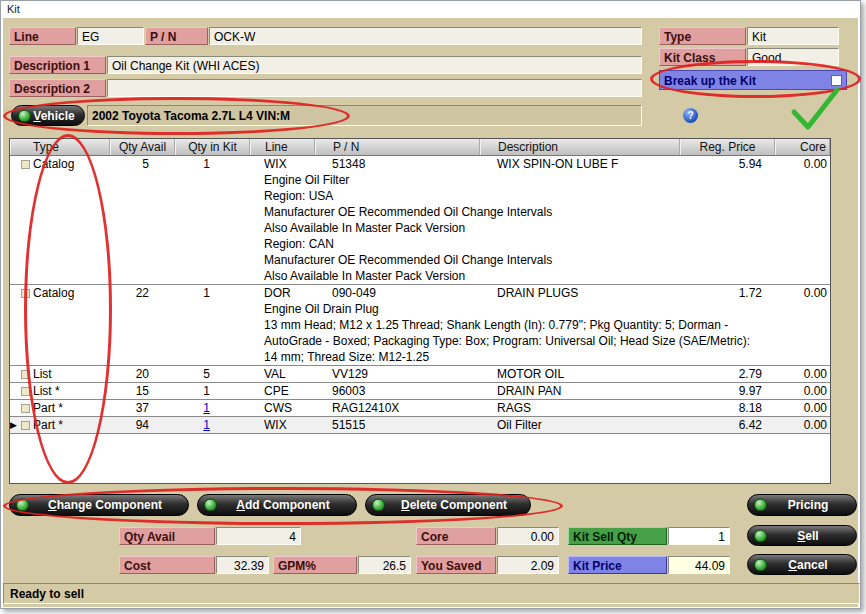 This screenshot has height=614, width=866. Describe the element at coordinates (793, 57) in the screenshot. I see `kit-class-field: Good` at that location.